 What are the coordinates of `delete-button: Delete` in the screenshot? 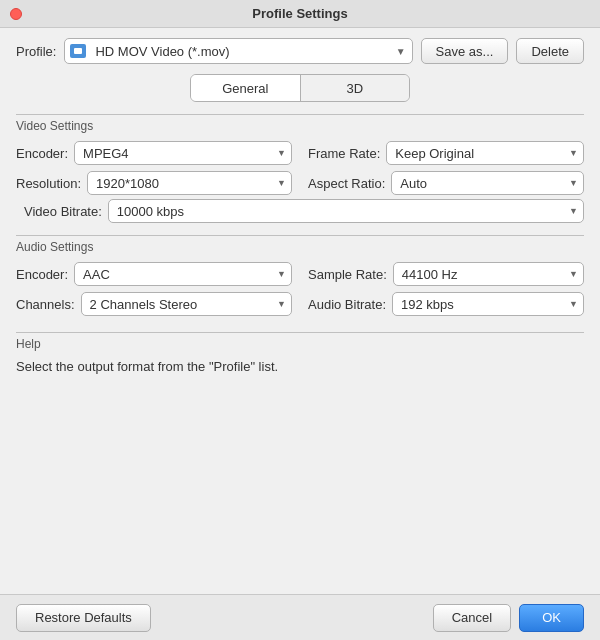 It's located at (550, 51).